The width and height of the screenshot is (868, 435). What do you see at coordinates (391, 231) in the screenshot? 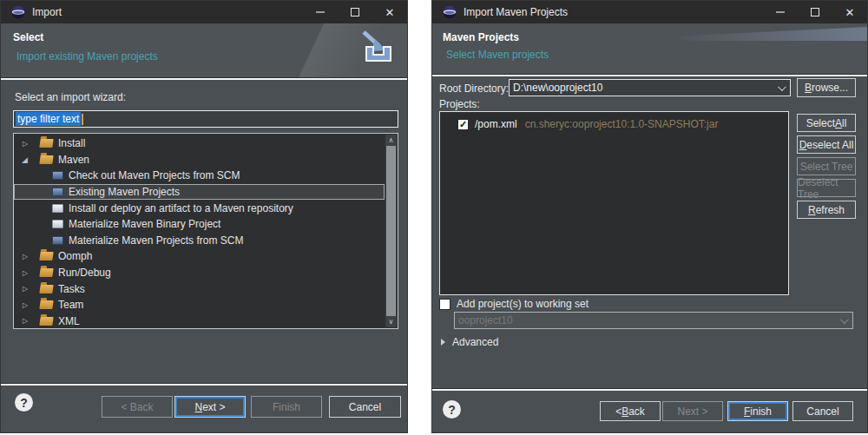
I see `scrollbar-thumb` at bounding box center [391, 231].